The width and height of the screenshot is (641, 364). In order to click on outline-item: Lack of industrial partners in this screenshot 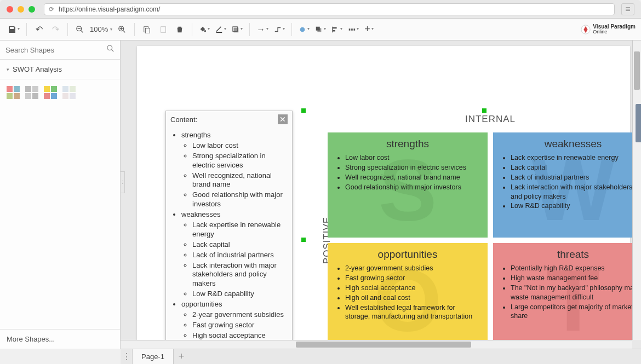, I will do `click(240, 255)`.